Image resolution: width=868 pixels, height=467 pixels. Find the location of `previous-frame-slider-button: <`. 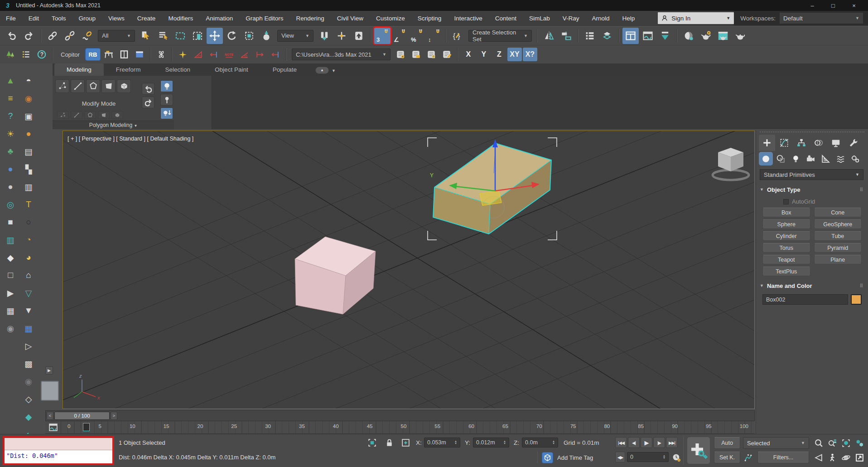

previous-frame-slider-button: < is located at coordinates (50, 416).